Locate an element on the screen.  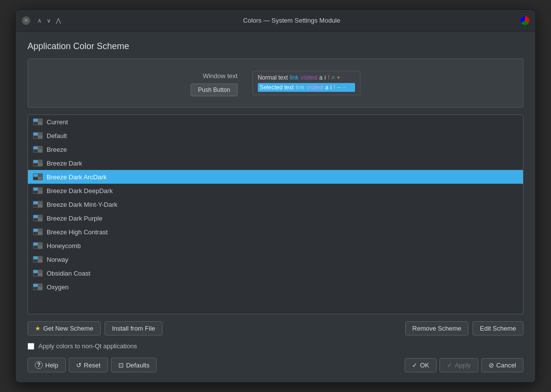
selected-squiggle: ~ is located at coordinates (344, 87).